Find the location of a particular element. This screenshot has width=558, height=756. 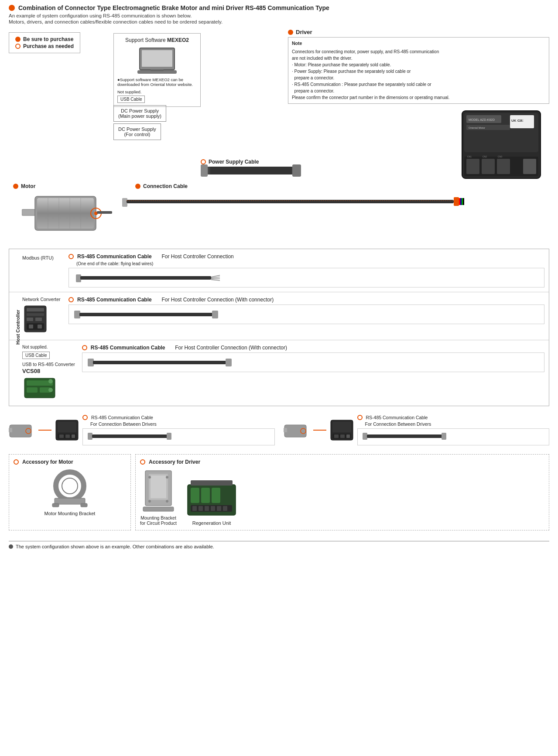

small-motor-left is located at coordinates (22, 430).